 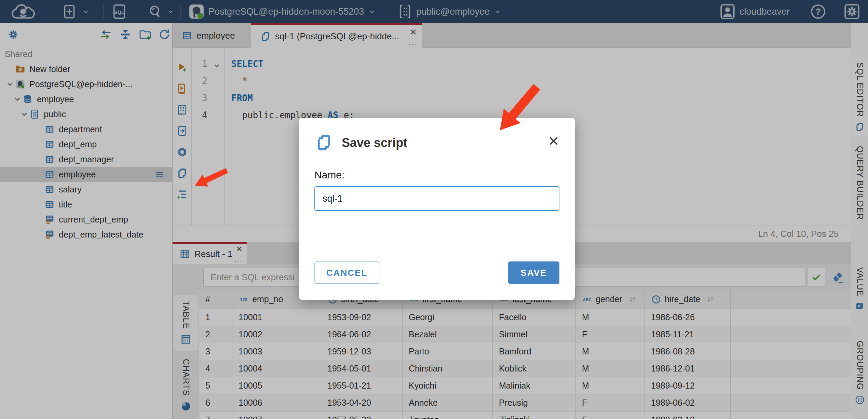 I want to click on script-name-input, so click(x=437, y=199).